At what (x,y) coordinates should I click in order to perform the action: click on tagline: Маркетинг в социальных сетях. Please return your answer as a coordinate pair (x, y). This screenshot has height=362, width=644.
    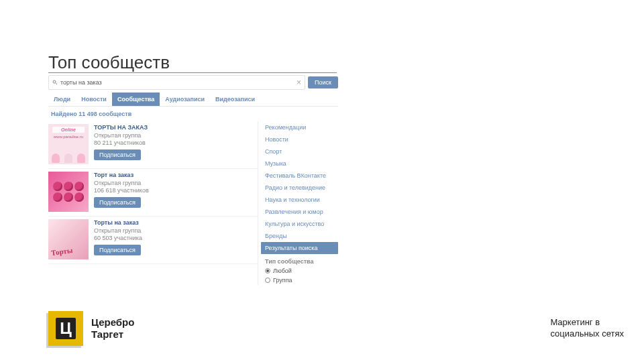
    Looking at the image, I should click on (587, 328).